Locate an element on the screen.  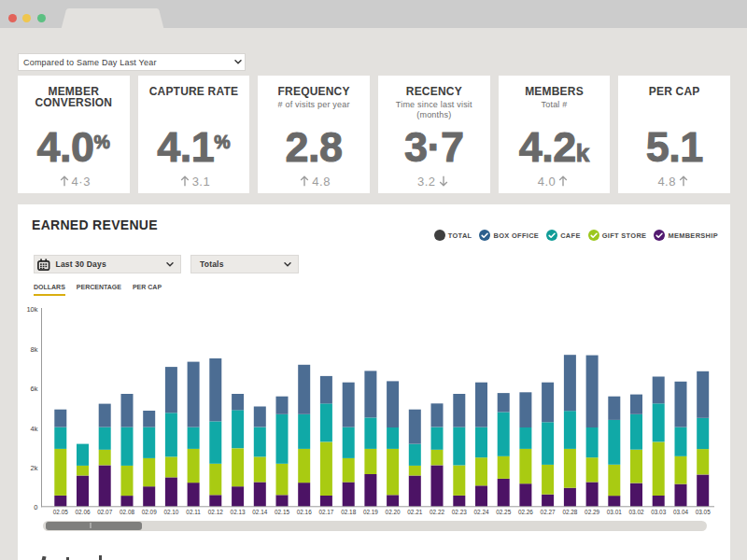
svg-text: 02.06 is located at coordinates (83, 511).